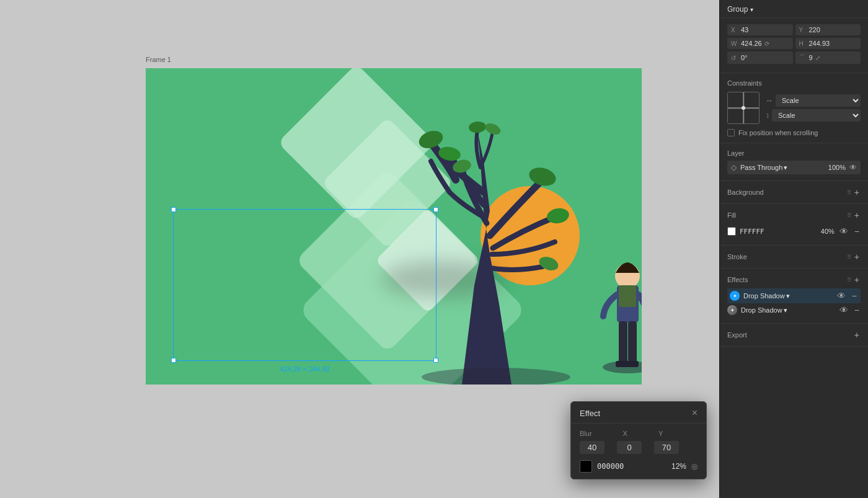 This screenshot has height=498, width=868. What do you see at coordinates (794, 153) in the screenshot?
I see `layer-title: Layer` at bounding box center [794, 153].